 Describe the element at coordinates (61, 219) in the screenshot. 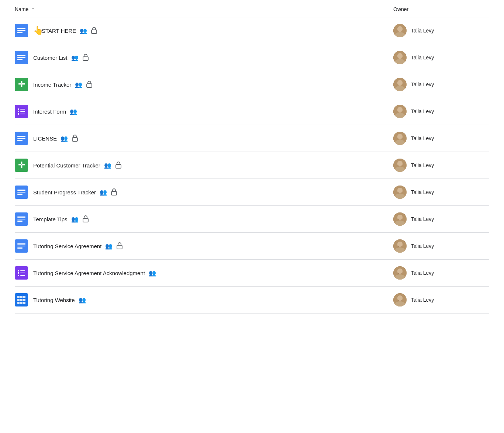

I see `name-content: Template Tips👥` at that location.